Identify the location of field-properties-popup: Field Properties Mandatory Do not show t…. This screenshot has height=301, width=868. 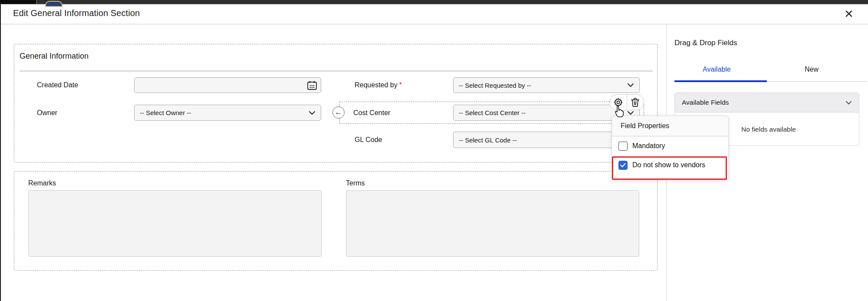
(670, 148).